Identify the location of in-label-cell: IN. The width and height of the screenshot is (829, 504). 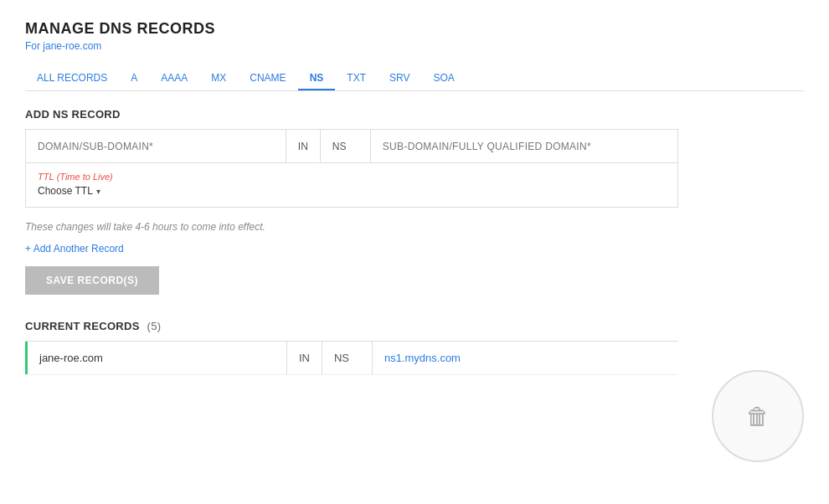
(303, 146).